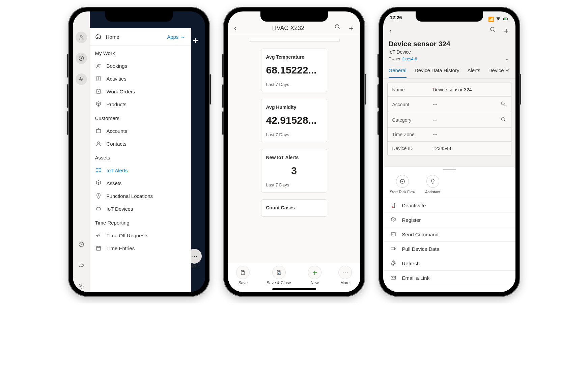  What do you see at coordinates (433, 184) in the screenshot?
I see `quick-assistant: Assistant` at bounding box center [433, 184].